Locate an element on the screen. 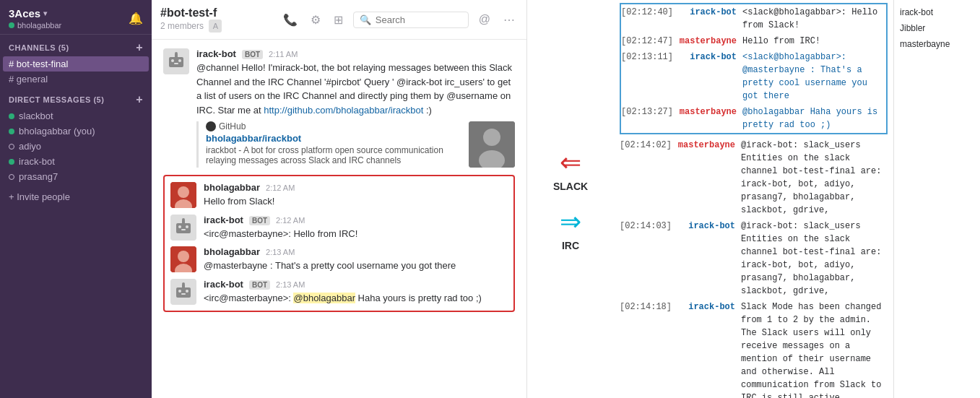 This screenshot has height=398, width=980. dm-prasang7: prasang7 is located at coordinates (76, 176).